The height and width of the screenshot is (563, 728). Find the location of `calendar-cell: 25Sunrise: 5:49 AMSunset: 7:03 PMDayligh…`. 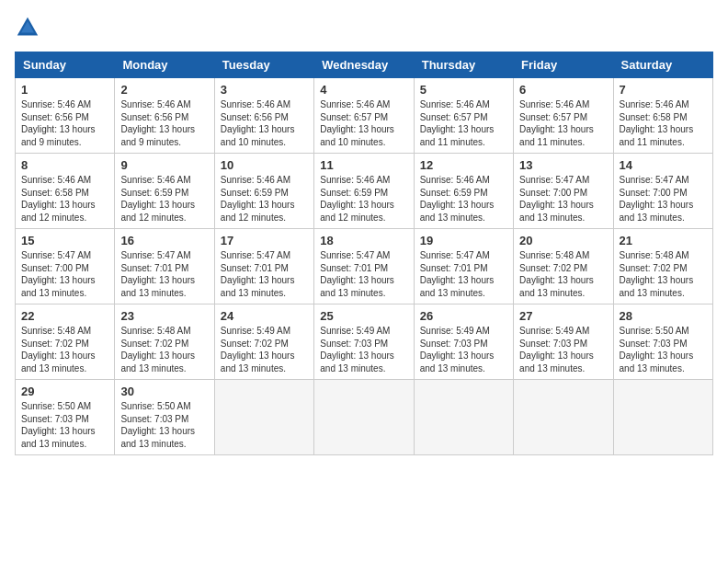

calendar-cell: 25Sunrise: 5:49 AMSunset: 7:03 PMDayligh… is located at coordinates (364, 342).